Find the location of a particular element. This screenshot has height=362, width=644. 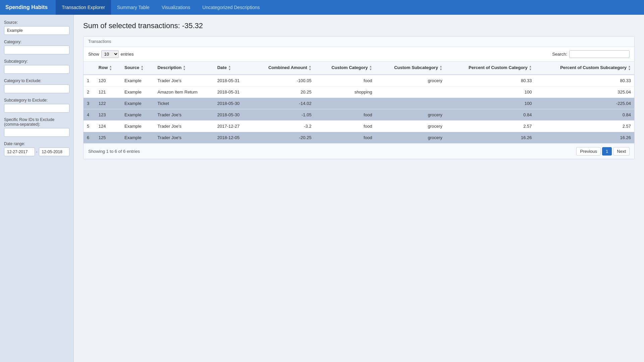

subcategory-label: Subcategory: is located at coordinates (37, 61).